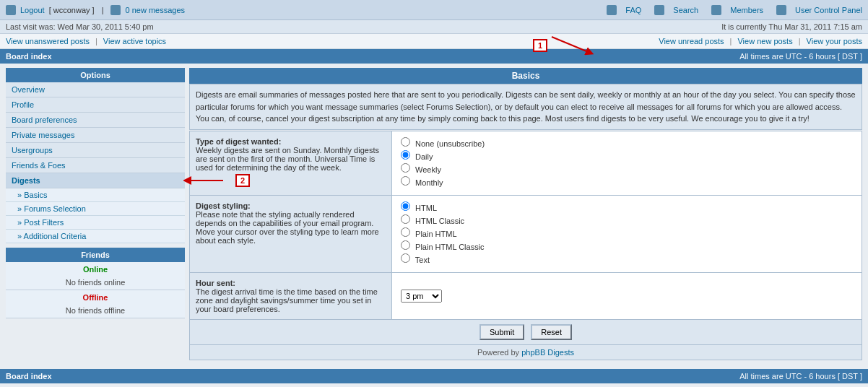 Image resolution: width=868 pixels, height=387 pixels. What do you see at coordinates (502, 332) in the screenshot?
I see `submit-button: Submit` at bounding box center [502, 332].